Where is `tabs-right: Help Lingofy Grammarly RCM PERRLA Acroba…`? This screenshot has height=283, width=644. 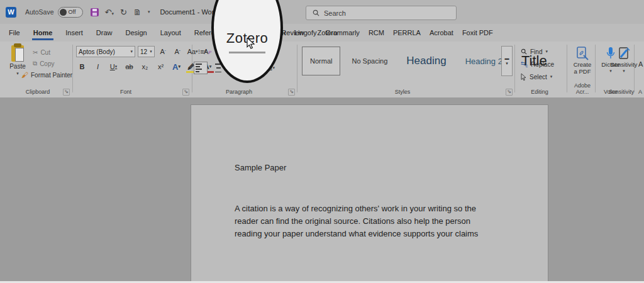 tabs-right: Help Lingofy Grammarly RCM PERRLA Acroba… is located at coordinates (386, 33).